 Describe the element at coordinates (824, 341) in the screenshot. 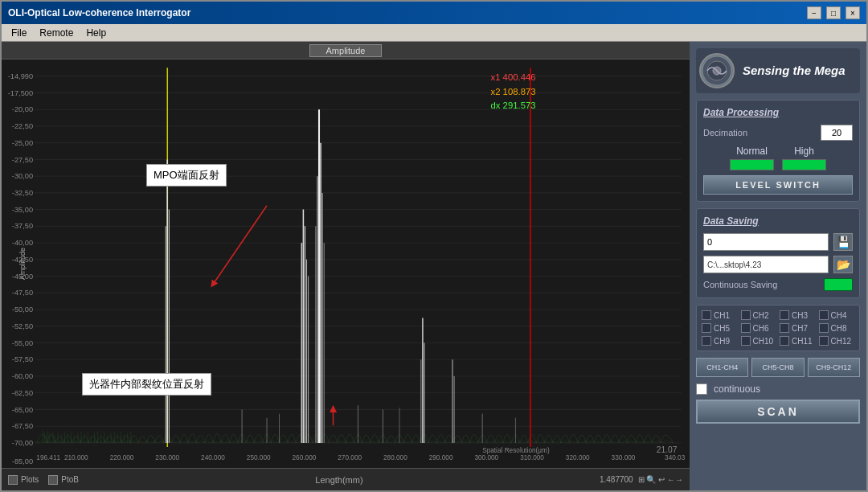

I see `ch12-checkbox` at that location.